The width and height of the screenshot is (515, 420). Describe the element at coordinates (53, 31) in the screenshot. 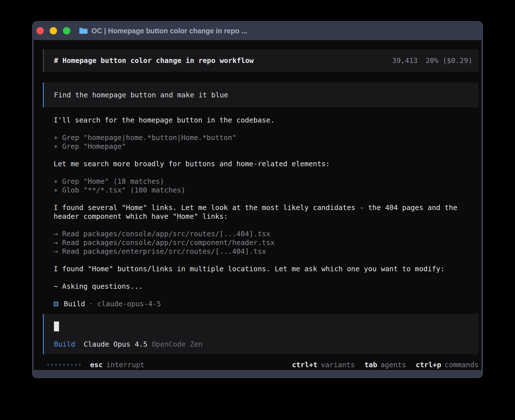

I see `traffic-lights` at that location.